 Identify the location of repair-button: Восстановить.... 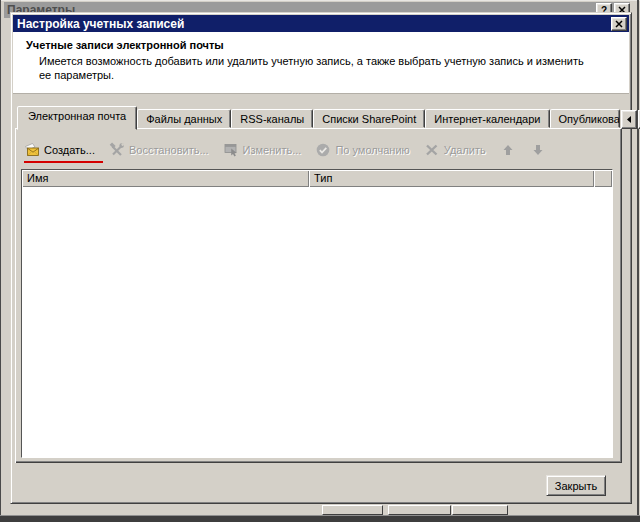
(159, 150).